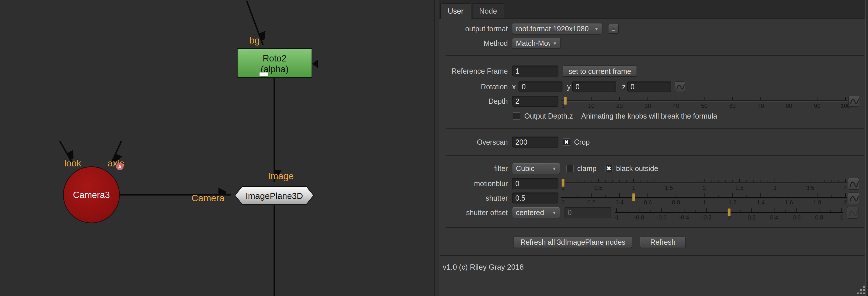  What do you see at coordinates (536, 168) in the screenshot?
I see `filter-dropdown: Cubic ▼` at bounding box center [536, 168].